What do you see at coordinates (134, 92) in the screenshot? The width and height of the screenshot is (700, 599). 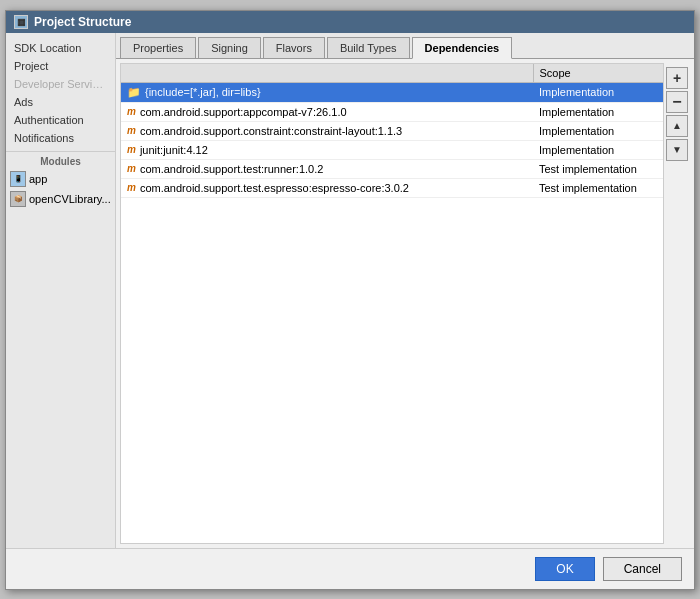 I see `folder-icon: 📁` at bounding box center [134, 92].